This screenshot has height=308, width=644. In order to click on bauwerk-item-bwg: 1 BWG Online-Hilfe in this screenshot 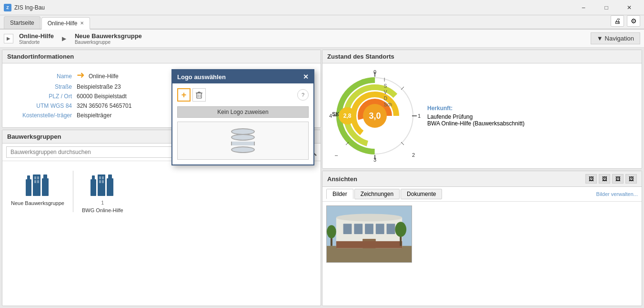, I will do `click(103, 192)`.